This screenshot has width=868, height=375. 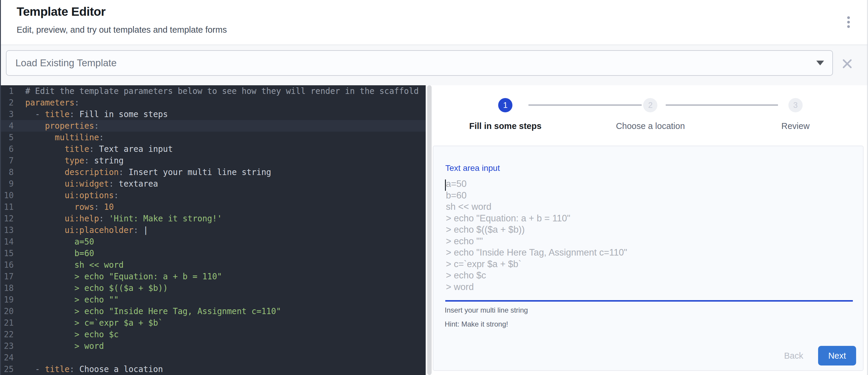 What do you see at coordinates (650, 105) in the screenshot?
I see `step-circle: 2` at bounding box center [650, 105].